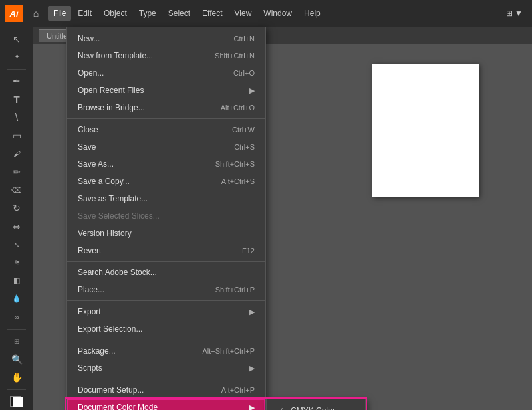  I want to click on tool-pencil: ✏, so click(17, 171).